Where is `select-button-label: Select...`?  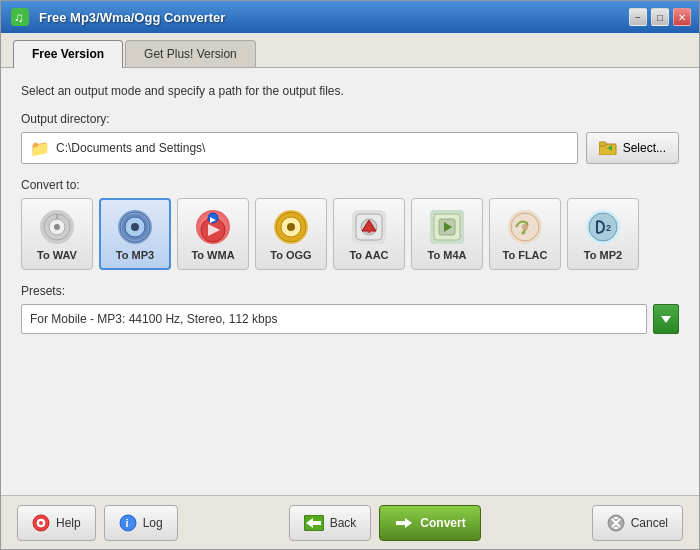
select-button-label: Select... is located at coordinates (644, 148).